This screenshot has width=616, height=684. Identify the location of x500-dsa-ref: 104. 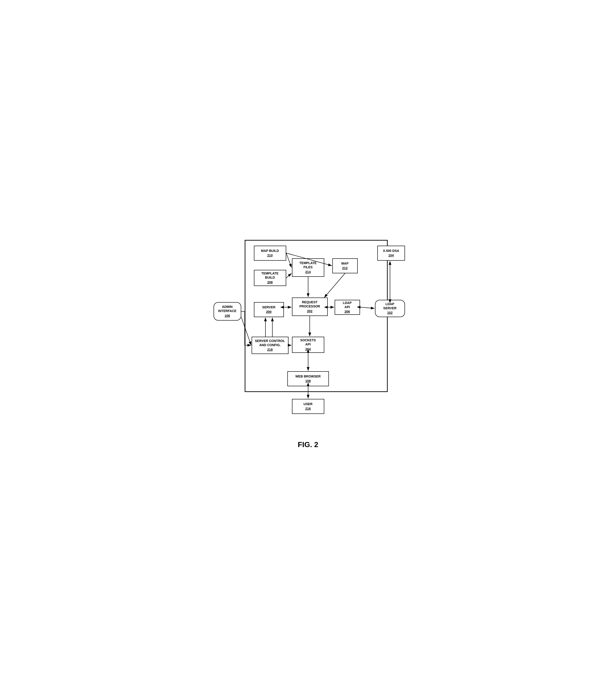
(391, 255).